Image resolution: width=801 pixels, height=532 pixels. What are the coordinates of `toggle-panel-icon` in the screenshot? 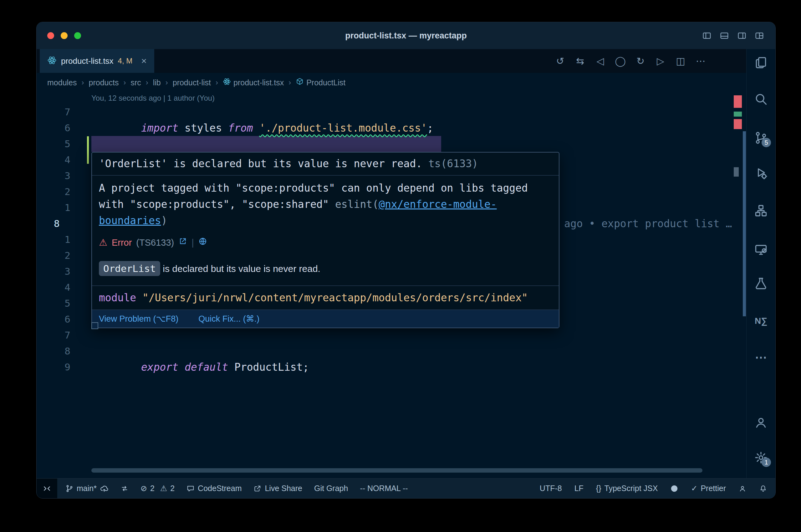 It's located at (724, 36).